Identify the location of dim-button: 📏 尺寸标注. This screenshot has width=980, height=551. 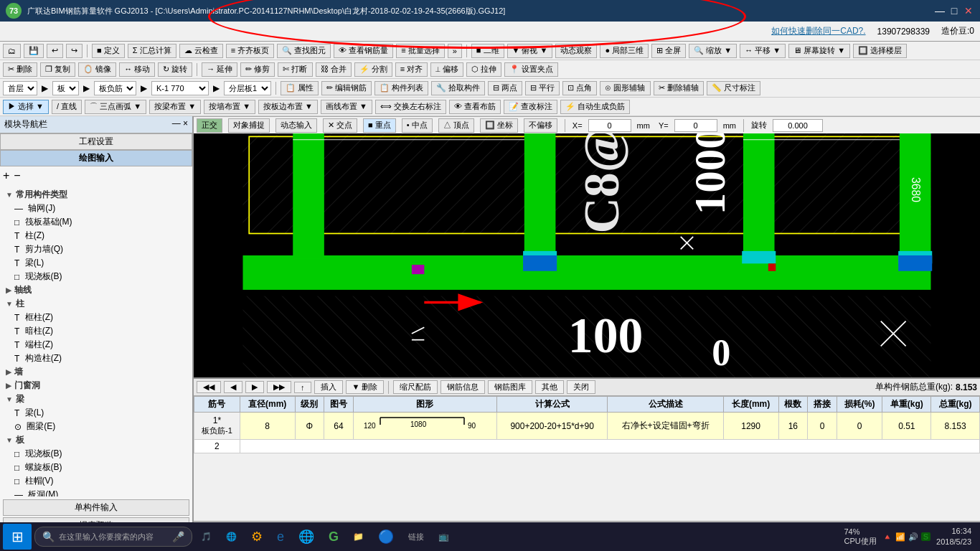
(733, 88).